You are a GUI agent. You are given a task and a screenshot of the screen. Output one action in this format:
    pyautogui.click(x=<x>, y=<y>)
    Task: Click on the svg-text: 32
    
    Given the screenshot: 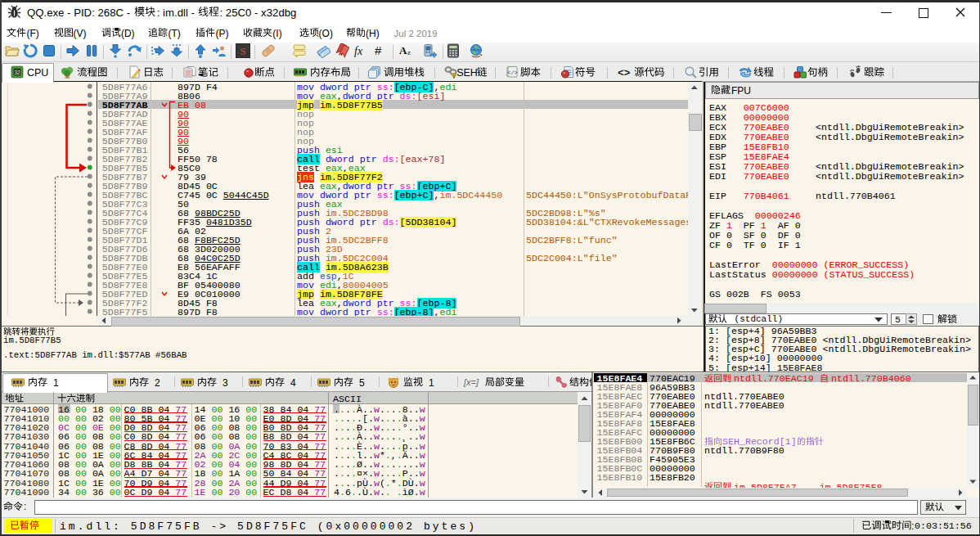 What is the action you would take?
    pyautogui.click(x=17, y=72)
    